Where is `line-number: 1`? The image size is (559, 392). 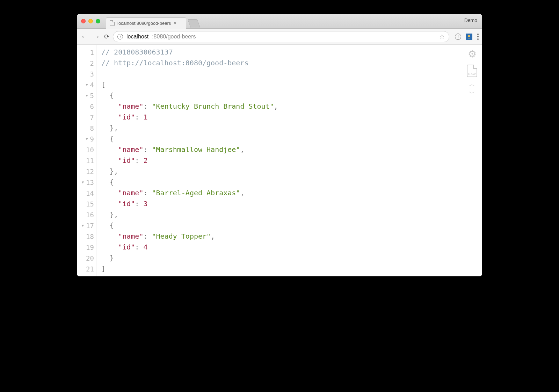
line-number: 1 is located at coordinates (87, 52).